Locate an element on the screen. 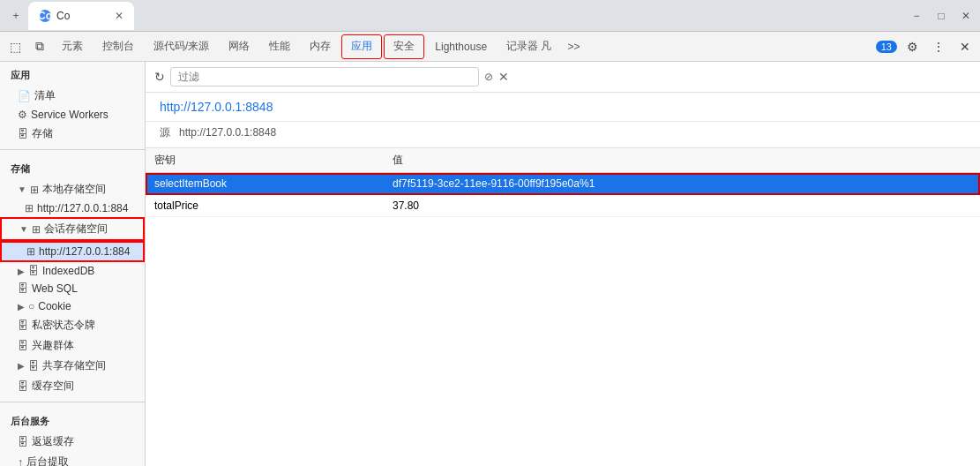 This screenshot has width=980, height=466. session-url-icon: ⊞ is located at coordinates (31, 252).